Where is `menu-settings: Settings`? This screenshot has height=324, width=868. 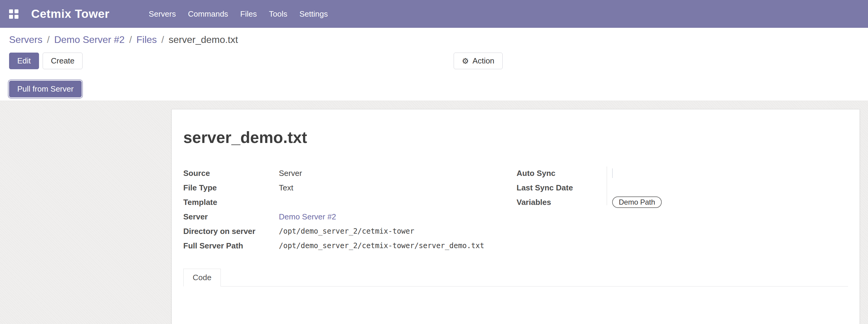 menu-settings: Settings is located at coordinates (314, 14).